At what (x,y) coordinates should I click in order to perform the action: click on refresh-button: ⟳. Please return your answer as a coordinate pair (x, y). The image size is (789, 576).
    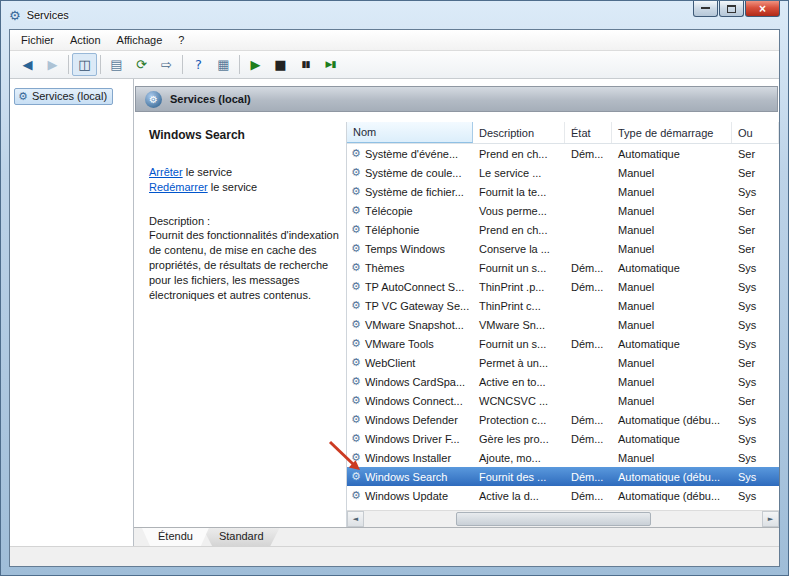
    Looking at the image, I should click on (142, 64).